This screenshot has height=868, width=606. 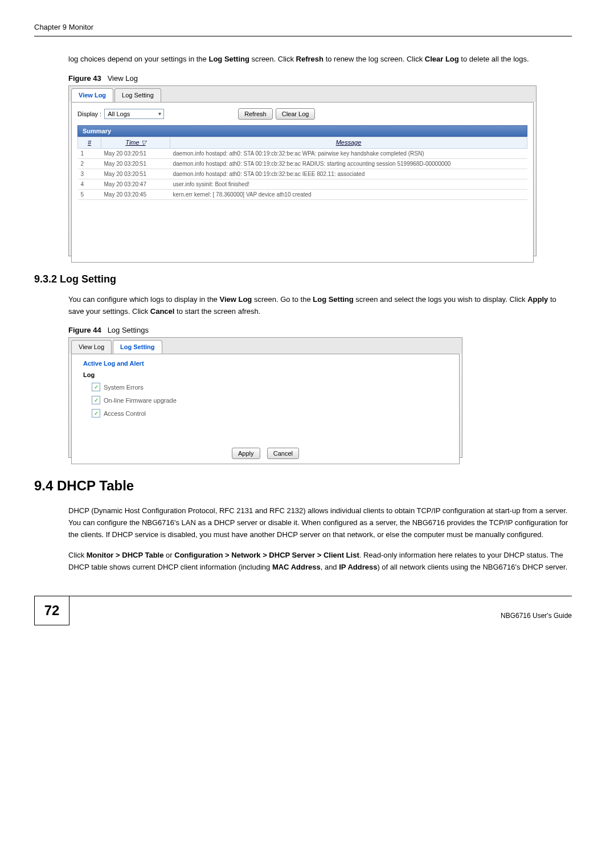 What do you see at coordinates (255, 114) in the screenshot?
I see `refresh-button: Refresh` at bounding box center [255, 114].